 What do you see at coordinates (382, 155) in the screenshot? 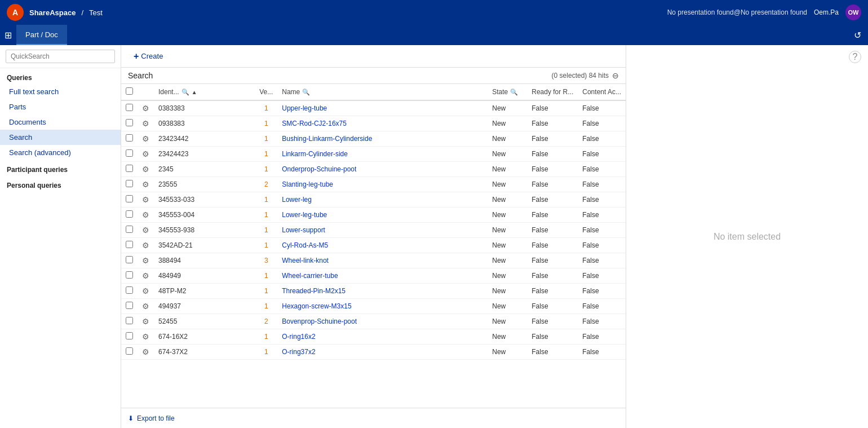
I see `row-name: Linkarm-Cylinder-side` at bounding box center [382, 155].